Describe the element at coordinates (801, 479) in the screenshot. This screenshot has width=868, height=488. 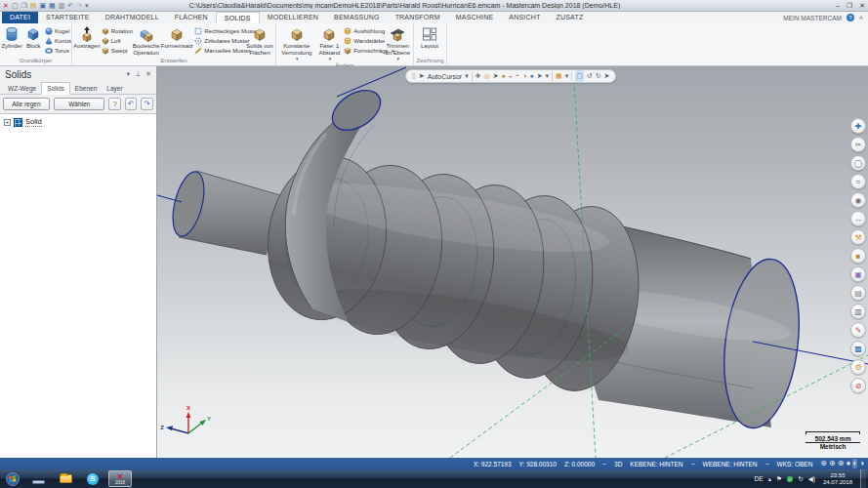
I see `update-sync-icon: ↻` at that location.